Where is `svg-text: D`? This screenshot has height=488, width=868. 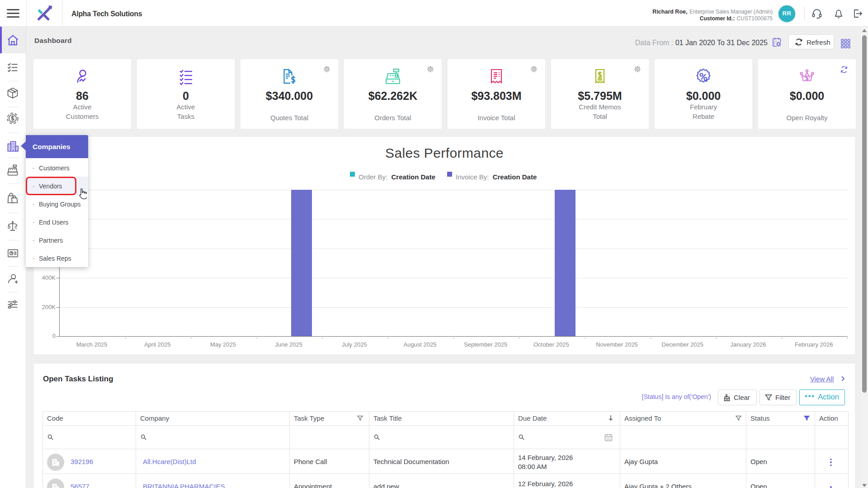 svg-text: D is located at coordinates (9, 227).